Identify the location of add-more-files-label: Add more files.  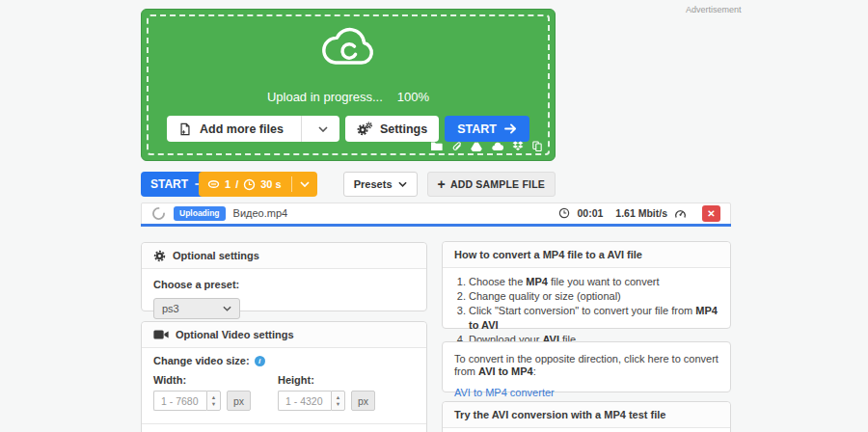
(241, 129).